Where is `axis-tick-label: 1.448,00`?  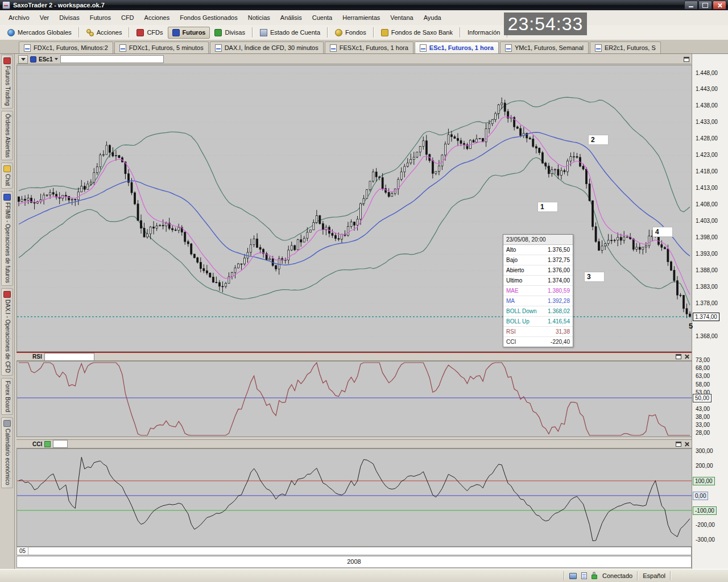 axis-tick-label: 1.448,00 is located at coordinates (706, 73).